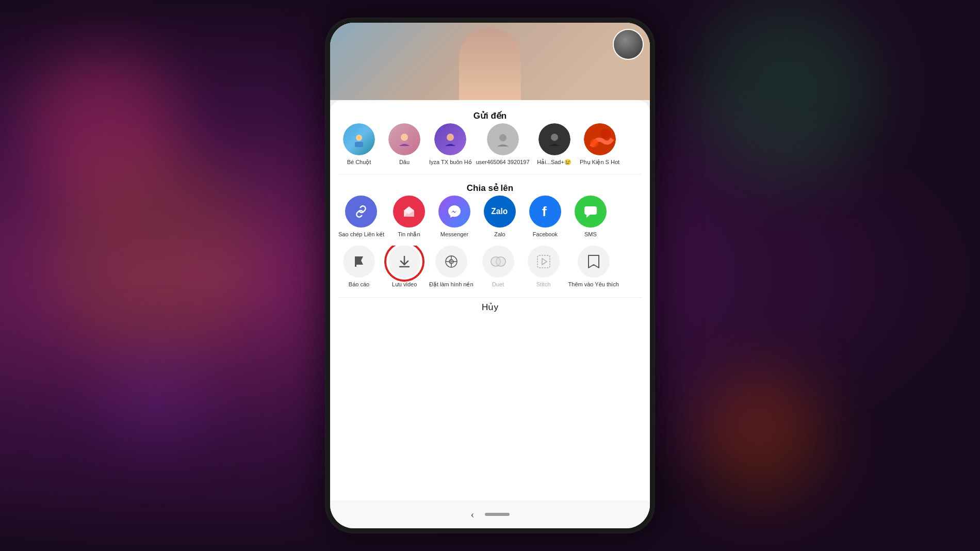 The image size is (980, 551). What do you see at coordinates (454, 212) in the screenshot?
I see `share-icon-messenger` at bounding box center [454, 212].